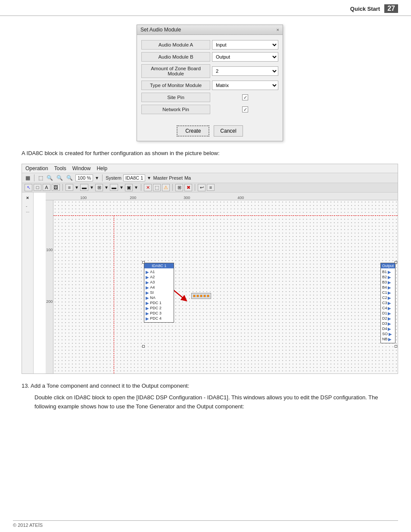 This screenshot has height=532, width=411. I want to click on select-audio-b: Input Output, so click(245, 57).